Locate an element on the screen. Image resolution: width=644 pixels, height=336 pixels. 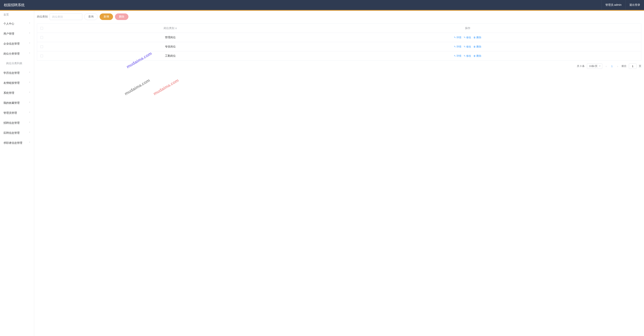
search-button: 查询 is located at coordinates (91, 17).